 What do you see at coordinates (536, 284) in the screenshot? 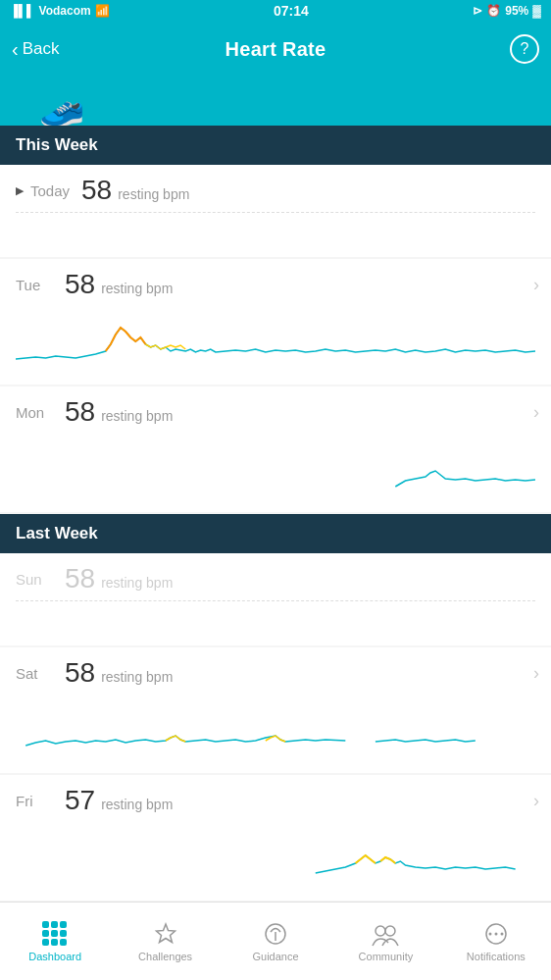
I see `tue-chevron-icon: ›` at bounding box center [536, 284].